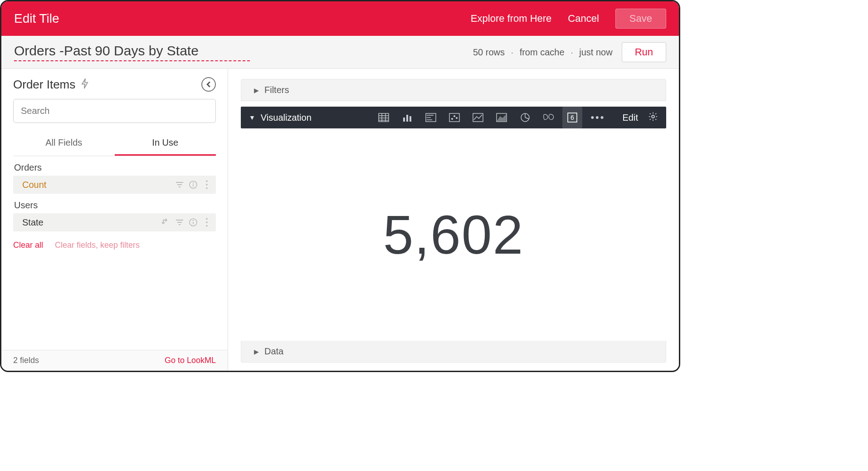  What do you see at coordinates (286, 118) in the screenshot?
I see `visualization-label: Visualization` at bounding box center [286, 118].